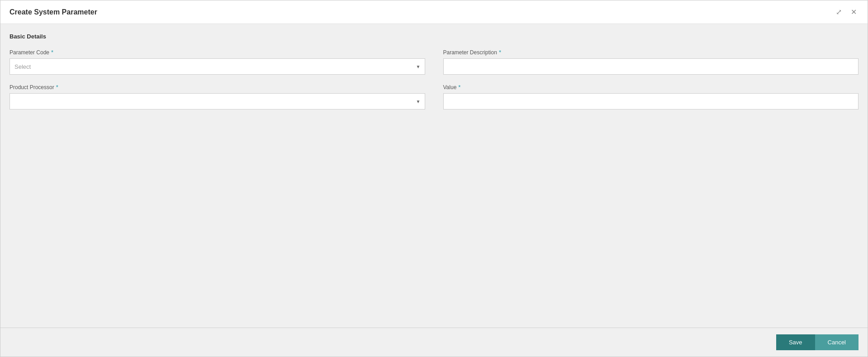  Describe the element at coordinates (651, 101) in the screenshot. I see `value-input` at that location.